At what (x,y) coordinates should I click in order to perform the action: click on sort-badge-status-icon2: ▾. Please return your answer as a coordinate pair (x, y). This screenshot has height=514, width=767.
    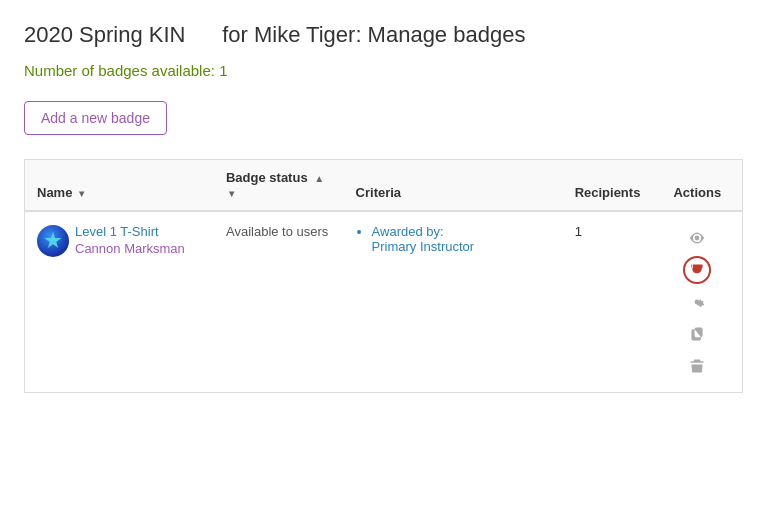
    Looking at the image, I should click on (232, 194).